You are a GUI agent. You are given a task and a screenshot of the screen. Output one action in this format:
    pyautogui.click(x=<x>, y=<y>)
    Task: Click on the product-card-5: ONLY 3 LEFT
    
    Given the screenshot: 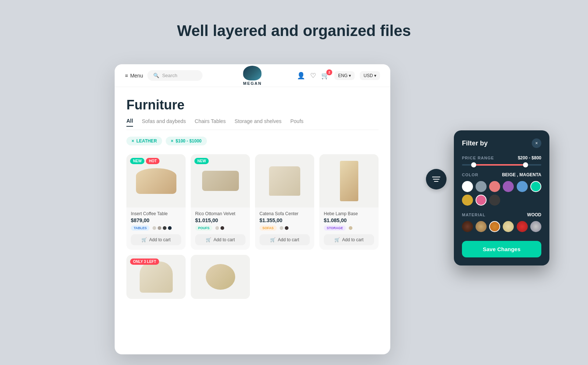 What is the action you would take?
    pyautogui.click(x=156, y=277)
    